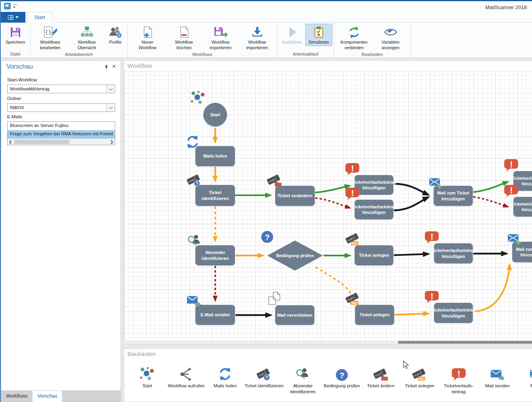 This screenshot has width=532, height=402. Describe the element at coordinates (292, 35) in the screenshot. I see `ausführen-button: Ausführen` at that location.